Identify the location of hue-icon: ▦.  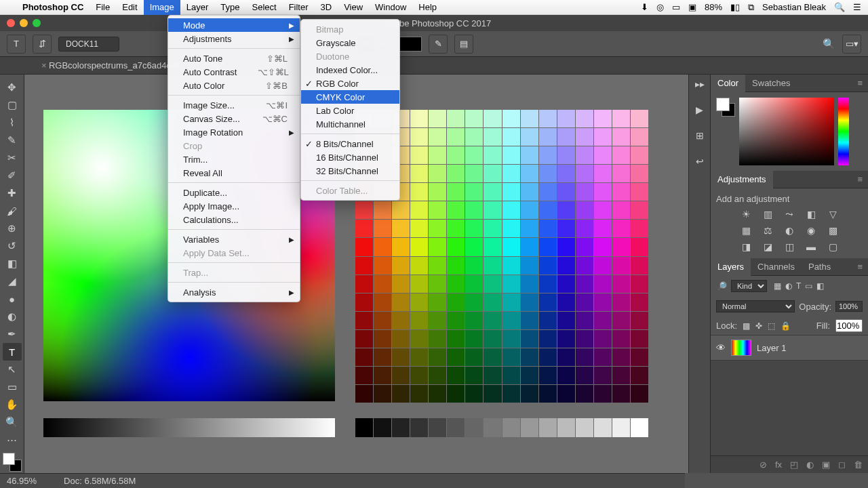
(746, 230).